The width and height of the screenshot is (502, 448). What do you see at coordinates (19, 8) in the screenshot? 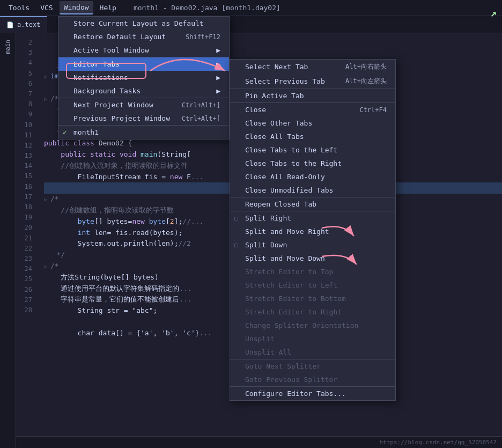
I see `tools-menu-item: Tools` at bounding box center [19, 8].